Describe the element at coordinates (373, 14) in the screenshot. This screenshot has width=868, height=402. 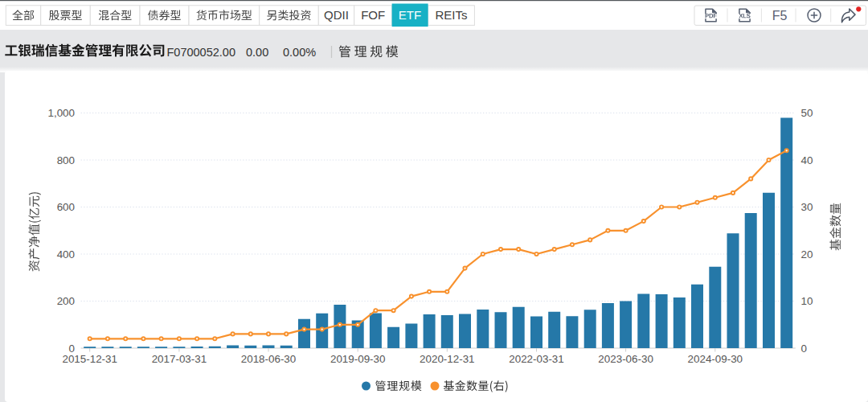
I see `svg-text: FOF` at that location.